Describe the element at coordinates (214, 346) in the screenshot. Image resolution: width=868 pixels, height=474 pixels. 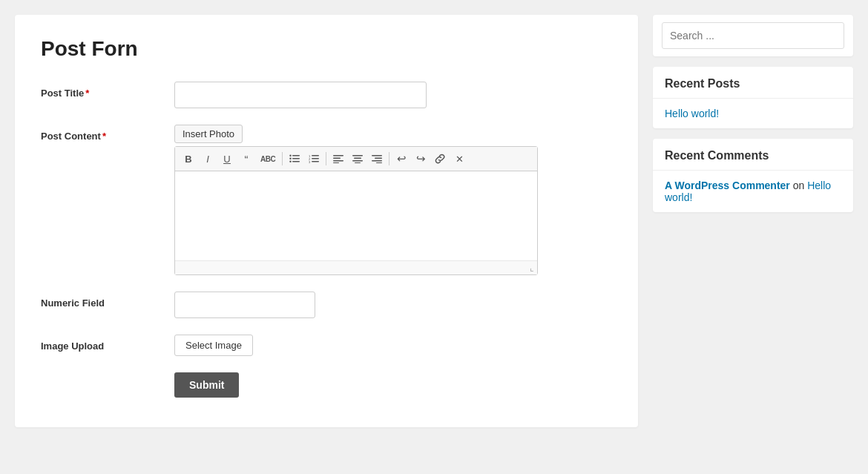
I see `select-image-button: Select Image` at that location.